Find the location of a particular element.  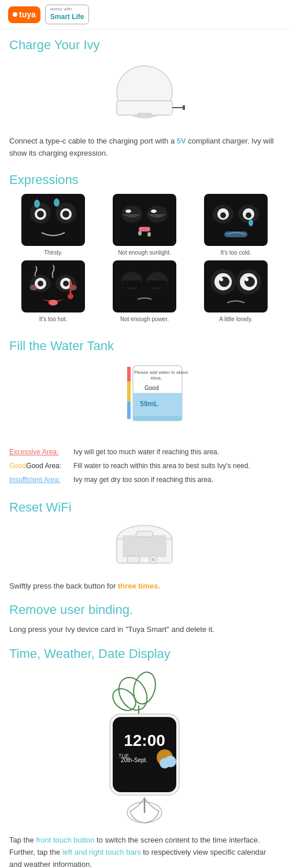

area-legend: Excessive Area: Ivy will get too much wa… is located at coordinates (144, 466).